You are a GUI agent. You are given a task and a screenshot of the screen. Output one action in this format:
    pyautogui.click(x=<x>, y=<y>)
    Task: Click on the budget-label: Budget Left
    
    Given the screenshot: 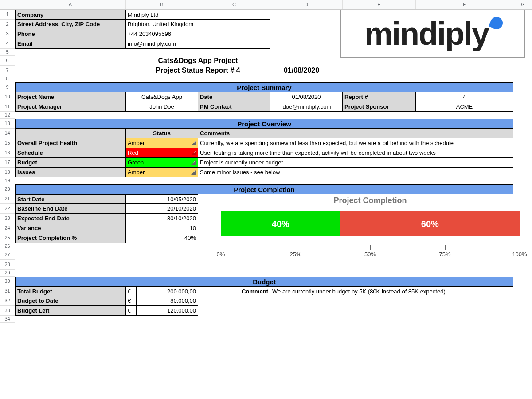 What is the action you would take?
    pyautogui.click(x=70, y=311)
    